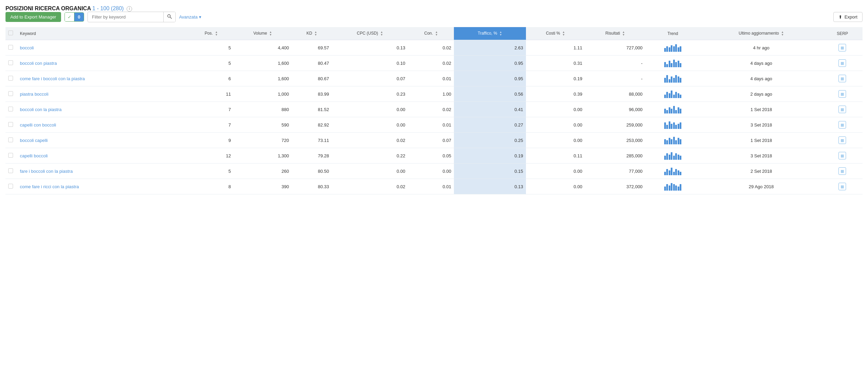 The width and height of the screenshot is (868, 373). What do you see at coordinates (34, 94) in the screenshot?
I see `keyword-link: piastra boccoli` at bounding box center [34, 94].